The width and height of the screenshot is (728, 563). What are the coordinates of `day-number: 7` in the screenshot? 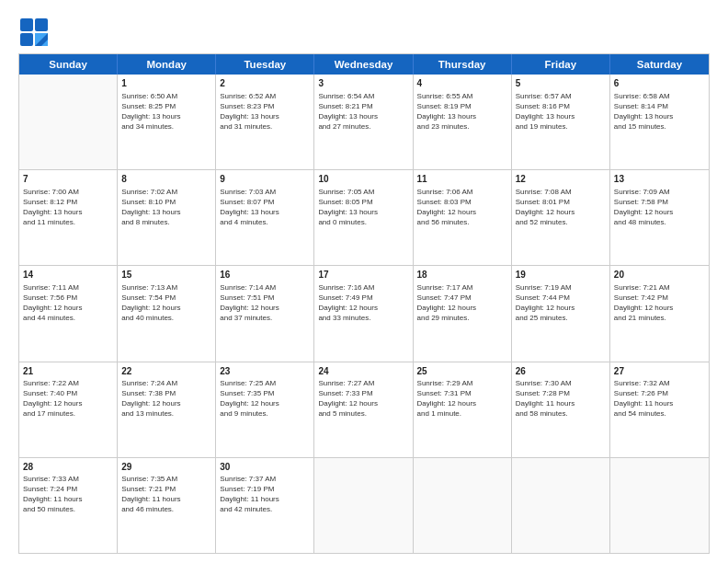 It's located at (68, 179).